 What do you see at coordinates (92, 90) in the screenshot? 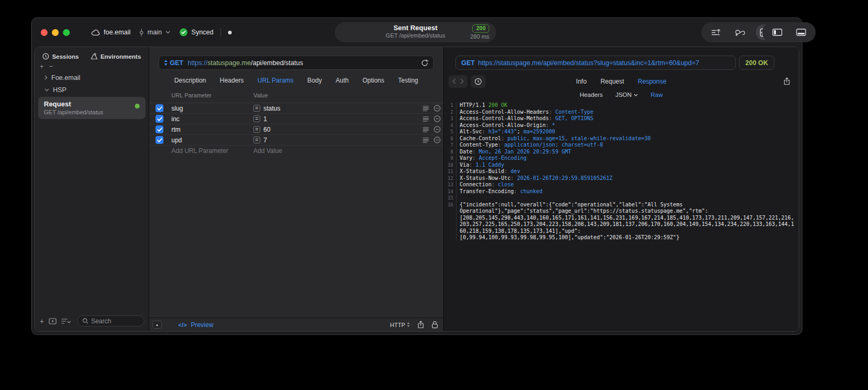
I see `sidebar-group-hsp: HSP` at bounding box center [92, 90].